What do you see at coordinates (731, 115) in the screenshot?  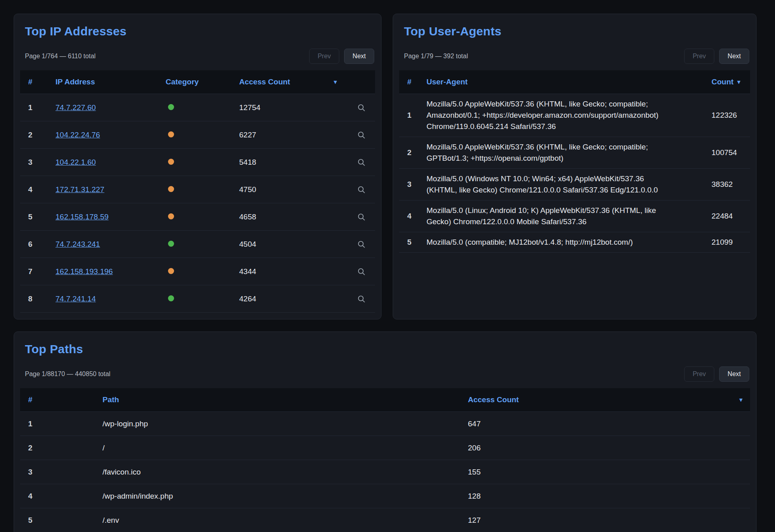 I see `ua-count-value: 122326` at bounding box center [731, 115].